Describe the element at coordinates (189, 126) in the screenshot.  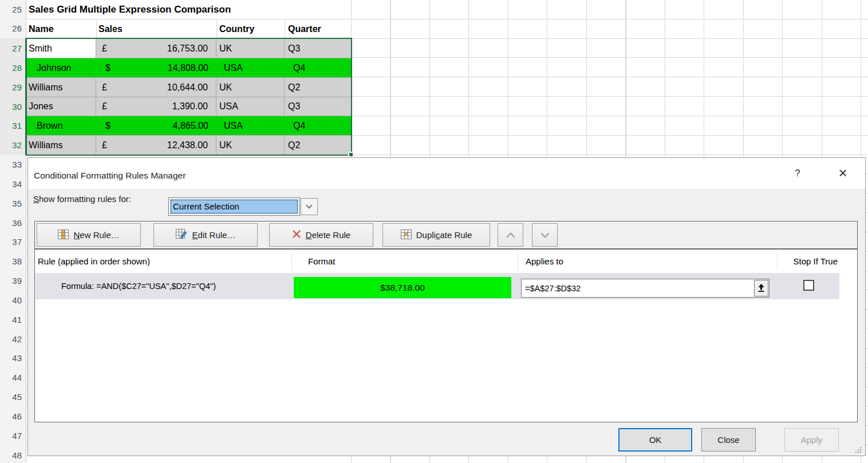
I see `table-row: Brown $4,865.00 USA Q4` at that location.